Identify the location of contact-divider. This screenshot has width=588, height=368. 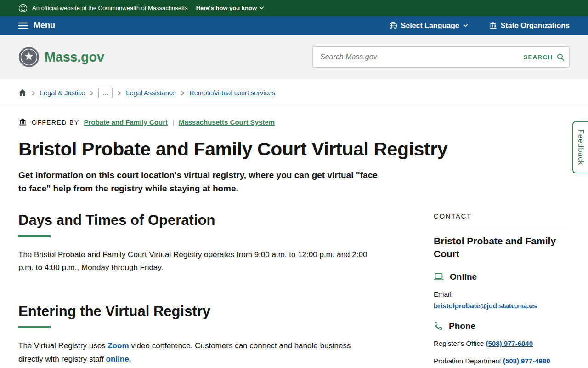
(502, 225).